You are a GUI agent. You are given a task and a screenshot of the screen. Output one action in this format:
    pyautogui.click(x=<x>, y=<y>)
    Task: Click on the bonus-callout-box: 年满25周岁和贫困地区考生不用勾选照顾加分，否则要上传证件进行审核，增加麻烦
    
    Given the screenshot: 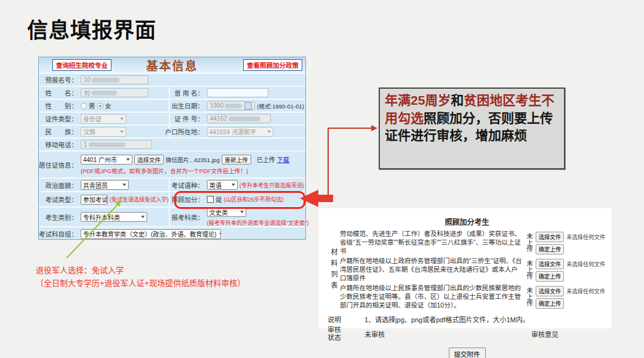 What is the action you would take?
    pyautogui.click(x=472, y=128)
    